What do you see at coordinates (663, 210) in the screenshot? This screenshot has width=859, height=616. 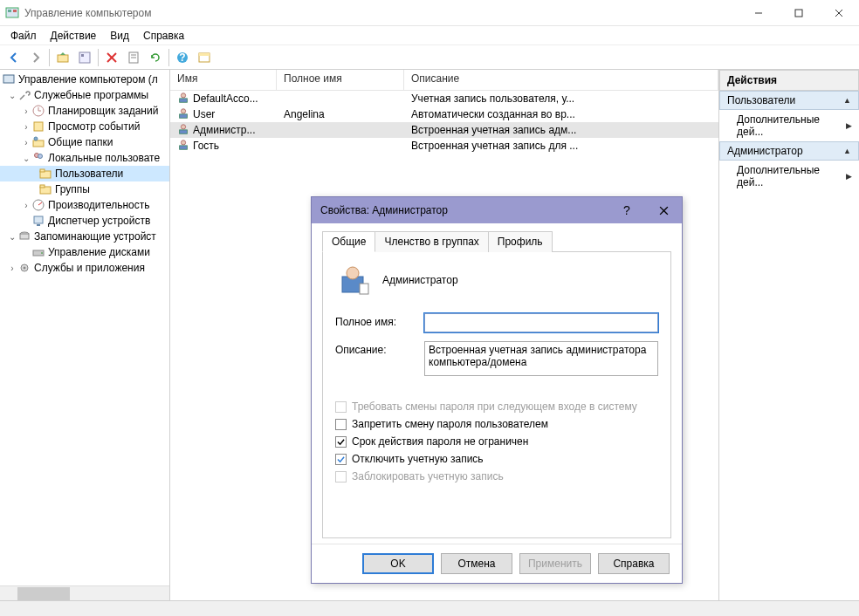 I see `dialog-close-button` at bounding box center [663, 210].